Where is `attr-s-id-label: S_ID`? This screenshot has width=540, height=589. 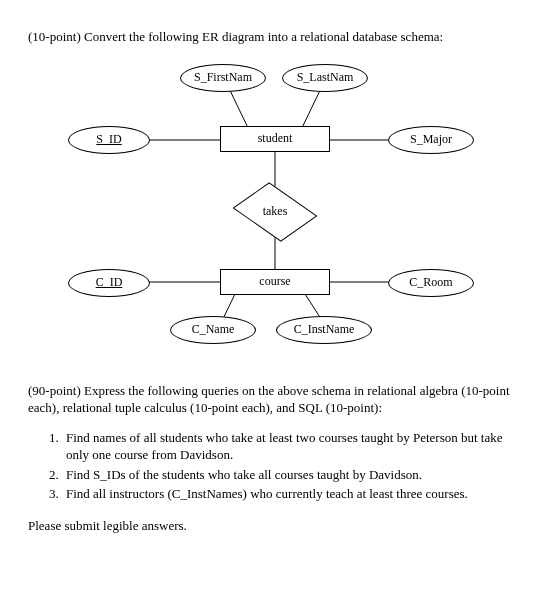 attr-s-id-label: S_ID is located at coordinates (108, 139).